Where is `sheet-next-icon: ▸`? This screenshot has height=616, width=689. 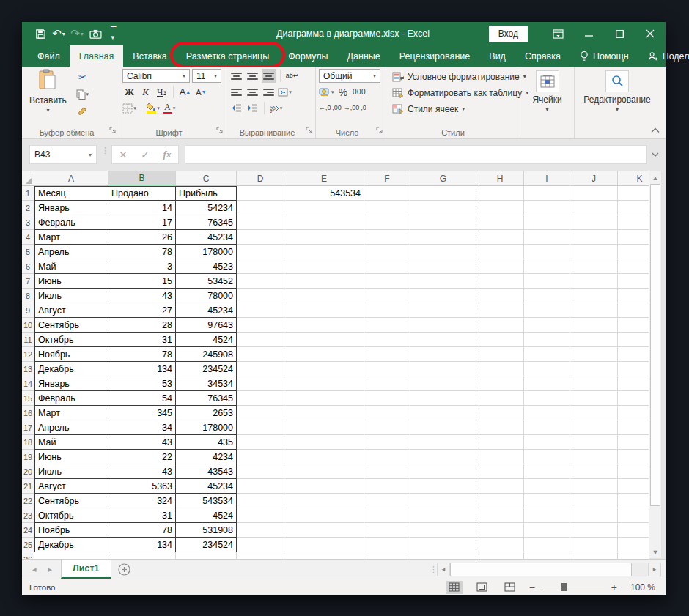
sheet-next-icon: ▸ is located at coordinates (51, 570).